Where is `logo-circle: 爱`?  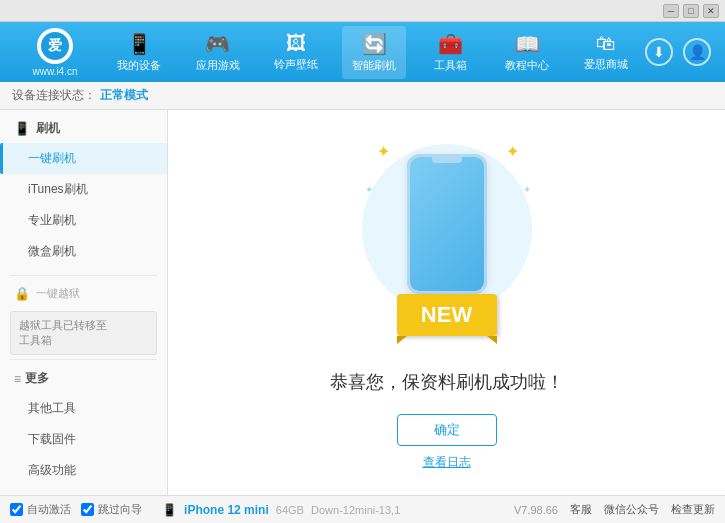 logo-circle: 爱 is located at coordinates (55, 46).